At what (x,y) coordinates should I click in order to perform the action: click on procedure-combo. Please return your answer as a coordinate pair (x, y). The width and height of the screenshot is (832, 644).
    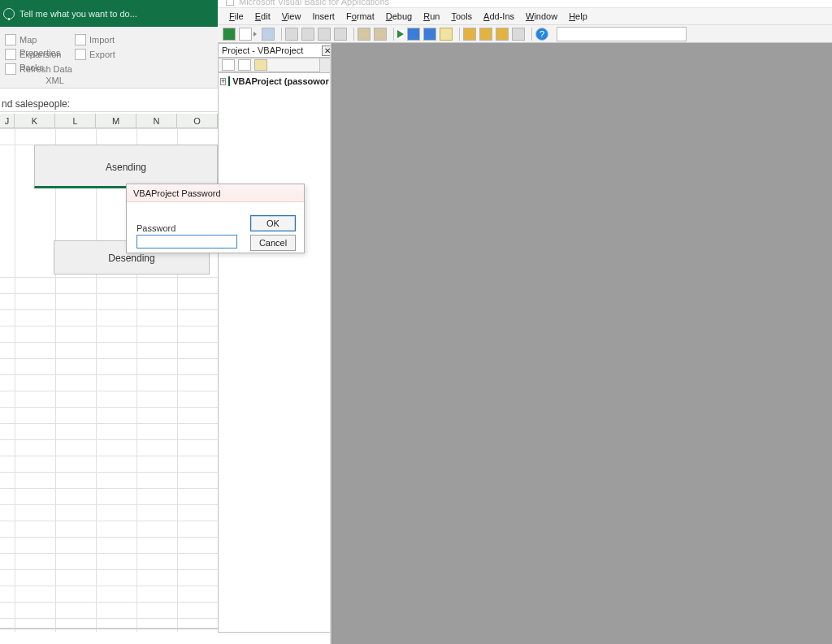
    Looking at the image, I should click on (622, 34).